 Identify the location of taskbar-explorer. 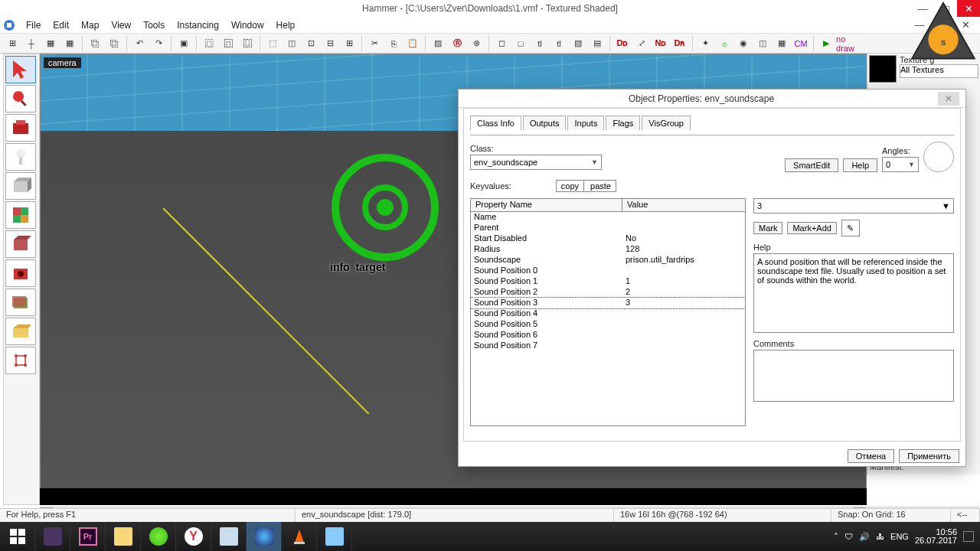
(123, 536).